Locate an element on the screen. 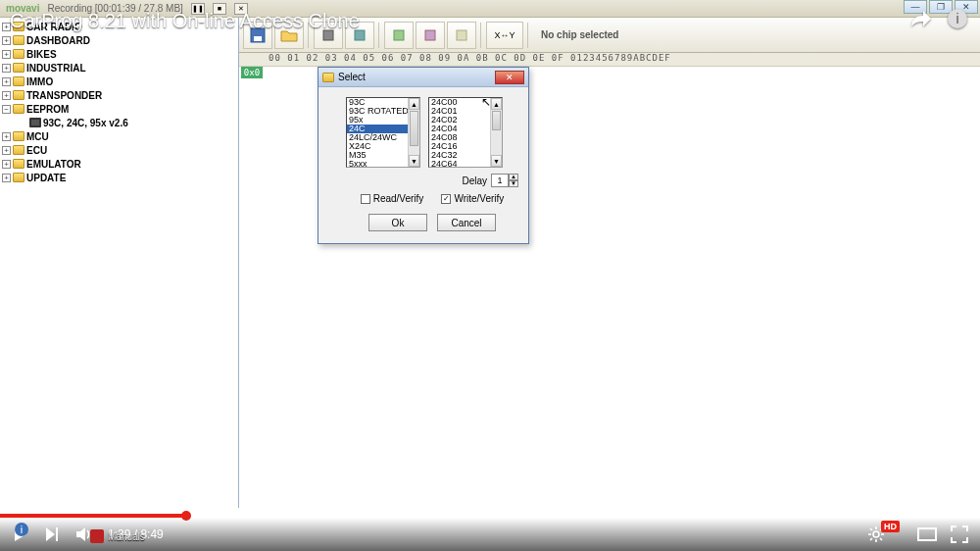 The height and width of the screenshot is (551, 980). tree-item-eeprom-child: 93C, 24C, 95x v2.6 is located at coordinates (120, 123).